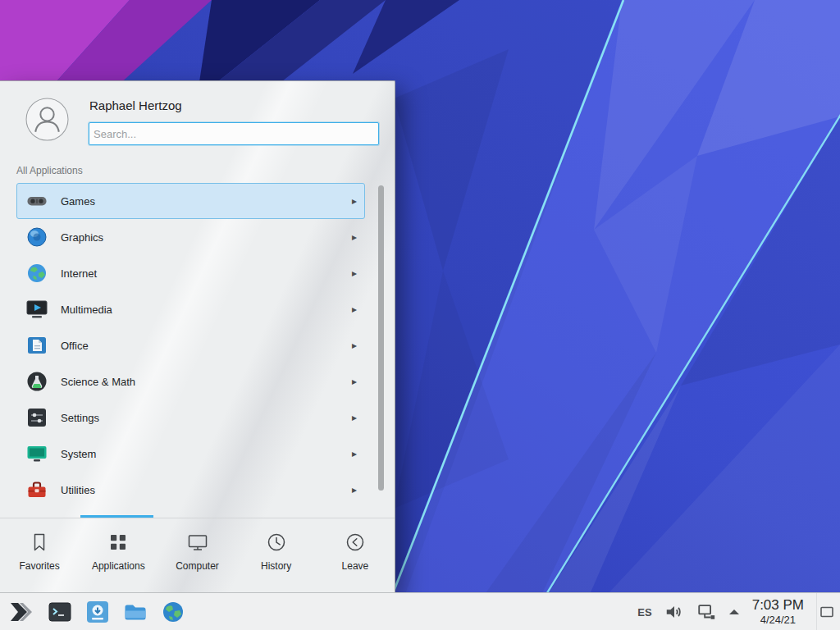 This screenshot has width=840, height=630. I want to click on category-row-graphics: Graphics, so click(190, 237).